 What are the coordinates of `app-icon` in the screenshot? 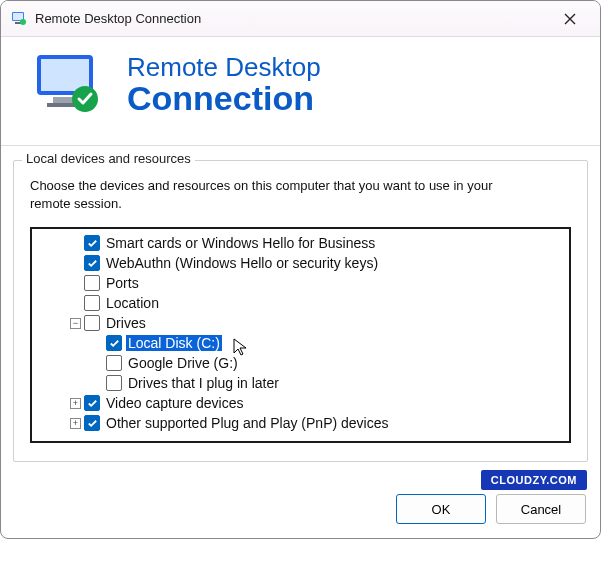 It's located at (19, 19).